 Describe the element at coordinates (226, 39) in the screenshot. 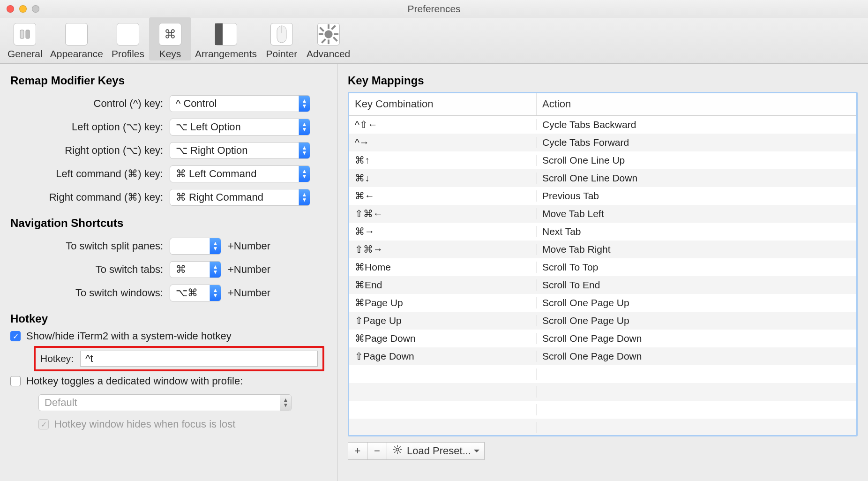

I see `toolbar-item-arrangements: Arrangements` at that location.